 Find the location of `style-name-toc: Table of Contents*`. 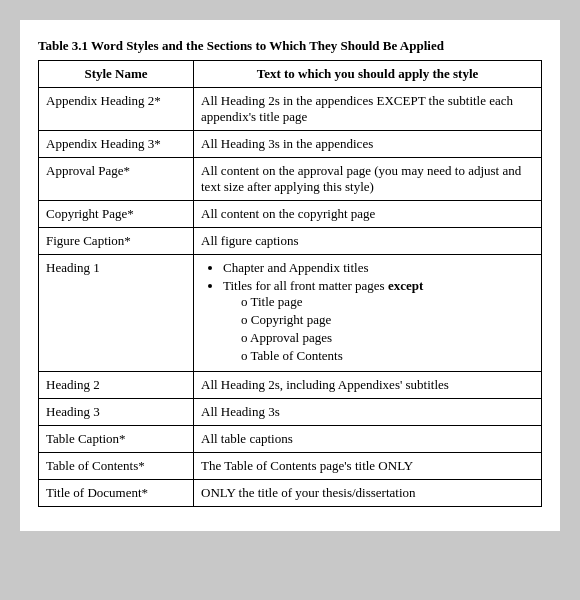

style-name-toc: Table of Contents* is located at coordinates (116, 466).